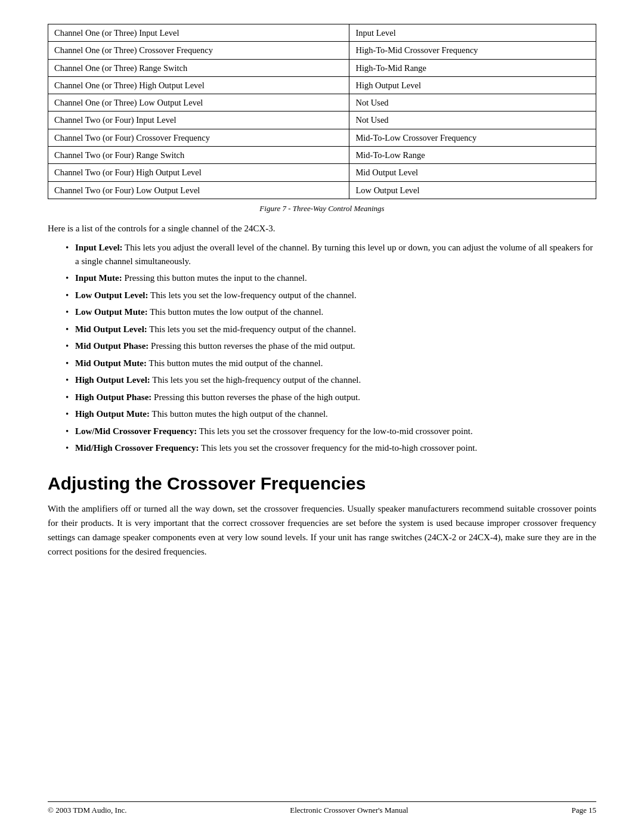 This screenshot has height=833, width=644. I want to click on table-cell-left: Channel One (or Three) High Output Level, so click(199, 85).